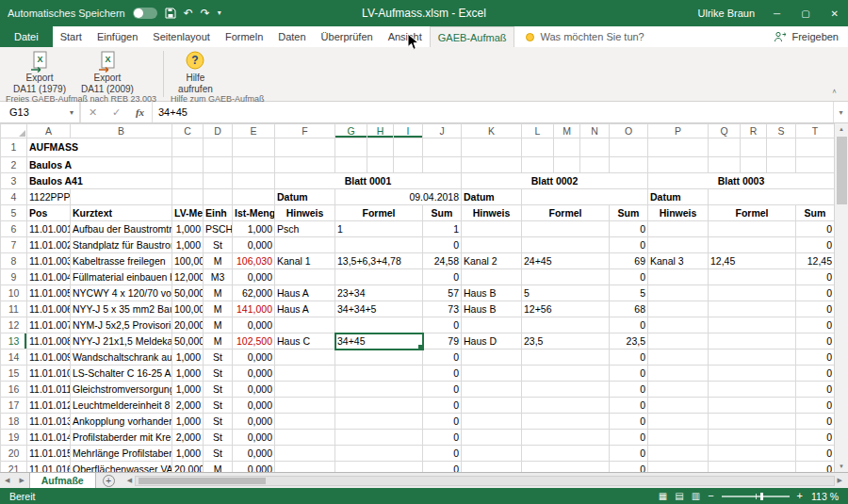 This screenshot has width=848, height=504. I want to click on zoom-slider, so click(756, 496).